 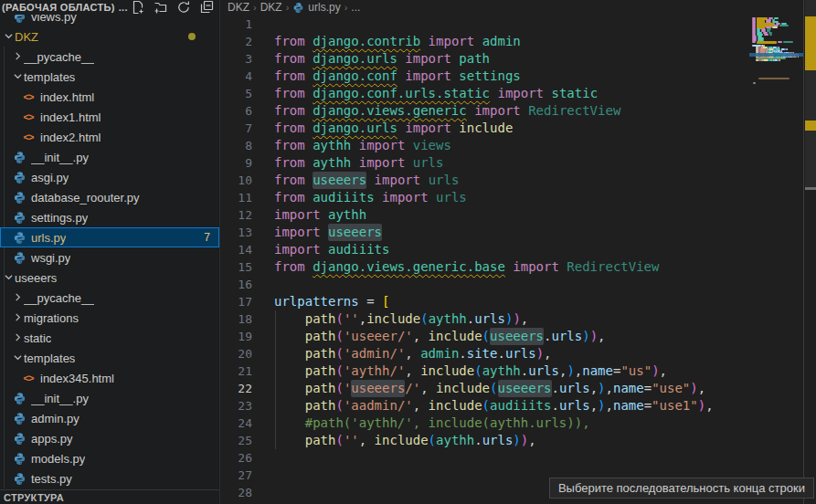 I want to click on tree-item-index-html: <>index.html, so click(x=110, y=97).